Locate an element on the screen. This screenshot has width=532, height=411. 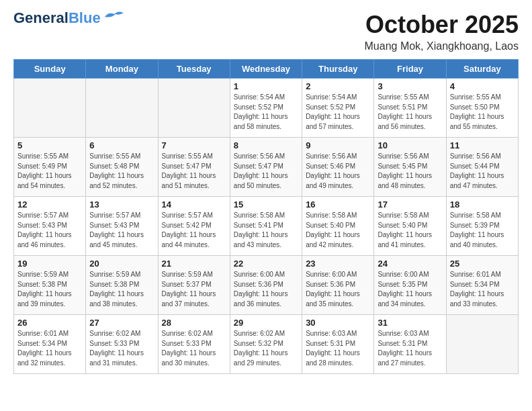
logo-text: GeneralBlue is located at coordinates (57, 18).